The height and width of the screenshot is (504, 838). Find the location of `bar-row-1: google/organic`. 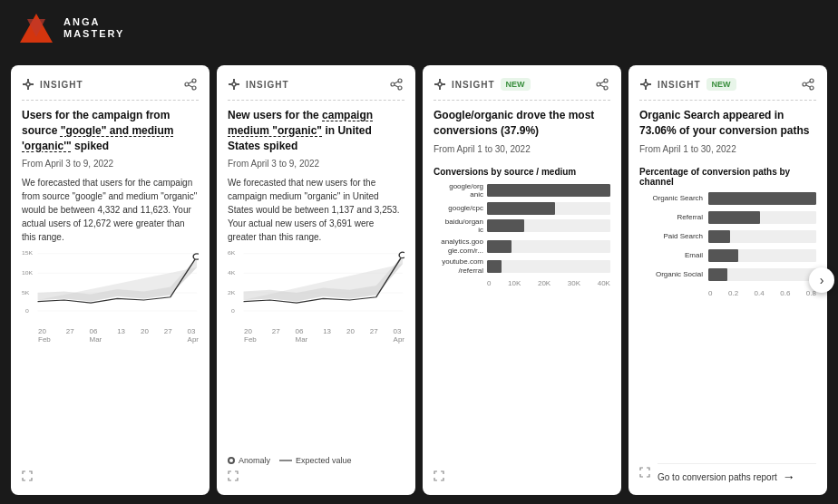

bar-row-1: google/organic is located at coordinates (522, 190).